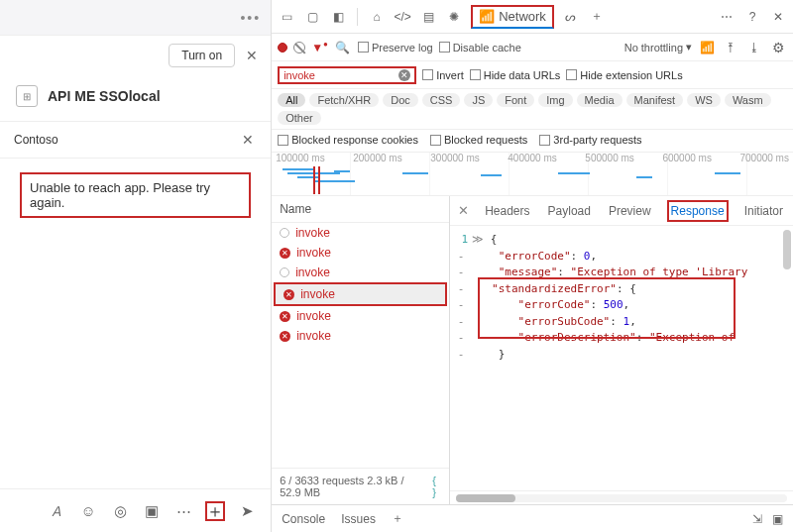 The height and width of the screenshot is (532, 793). I want to click on tick-label: 400000 ms, so click(531, 159).